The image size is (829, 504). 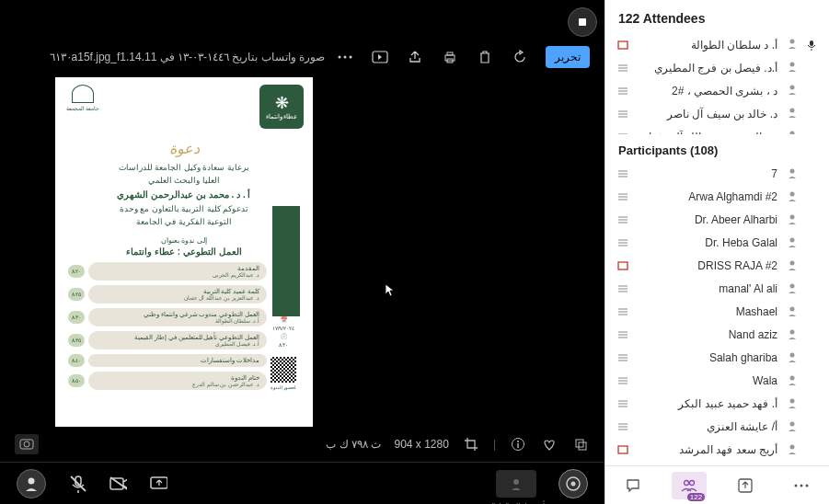 I want to click on attendee-name: أريج سعد فهد المرشد, so click(x=707, y=450).